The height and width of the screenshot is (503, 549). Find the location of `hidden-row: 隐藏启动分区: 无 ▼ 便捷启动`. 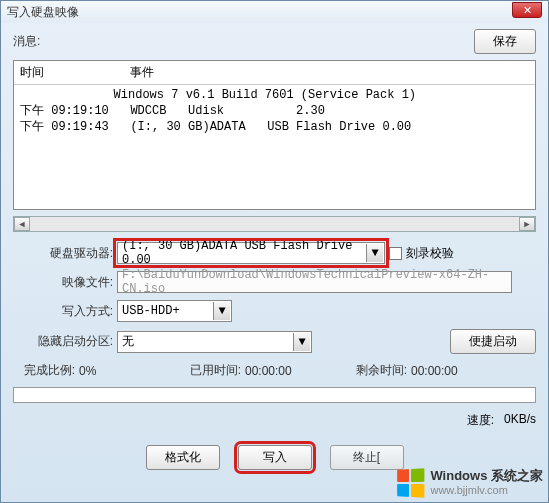

hidden-row: 隐藏启动分区: 无 ▼ 便捷启动 is located at coordinates (274, 342).